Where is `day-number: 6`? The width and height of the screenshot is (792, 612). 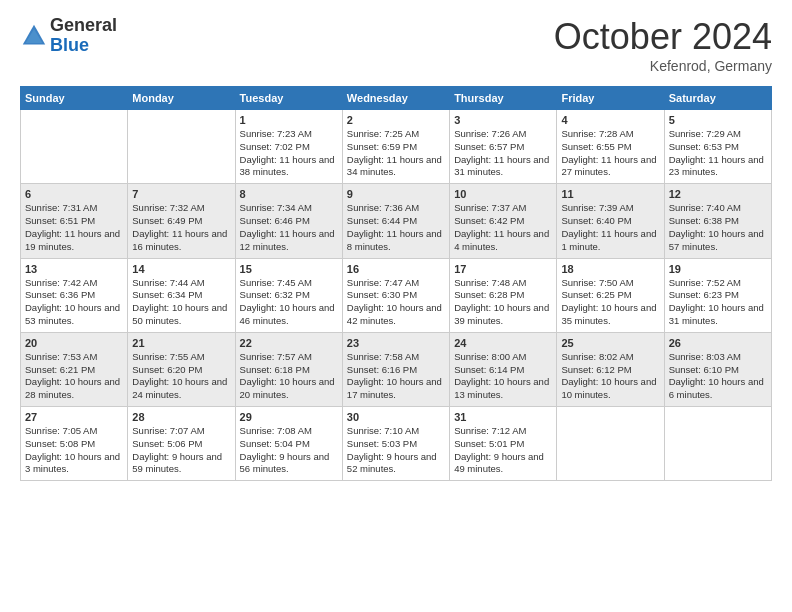
day-number: 6 is located at coordinates (74, 194).